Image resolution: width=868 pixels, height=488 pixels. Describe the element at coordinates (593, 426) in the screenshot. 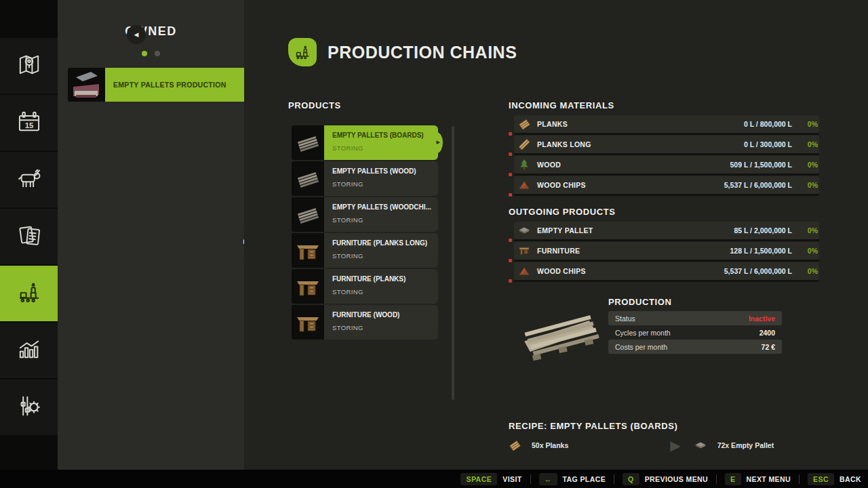

I see `recipe-title: RECIPE: EMPTY PALLETS (BOARDS)` at that location.